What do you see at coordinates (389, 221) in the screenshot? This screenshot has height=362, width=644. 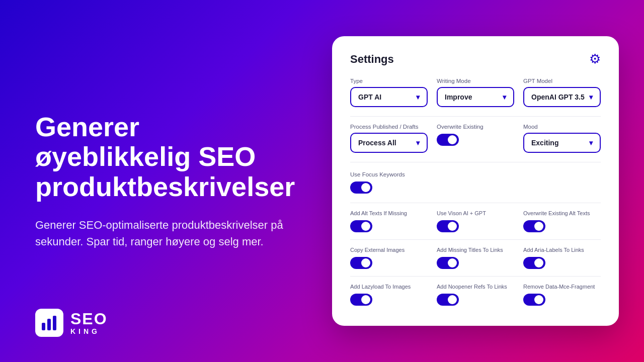 I see `tg-add-alt-texts: Add Alt Texts If Missing` at bounding box center [389, 221].